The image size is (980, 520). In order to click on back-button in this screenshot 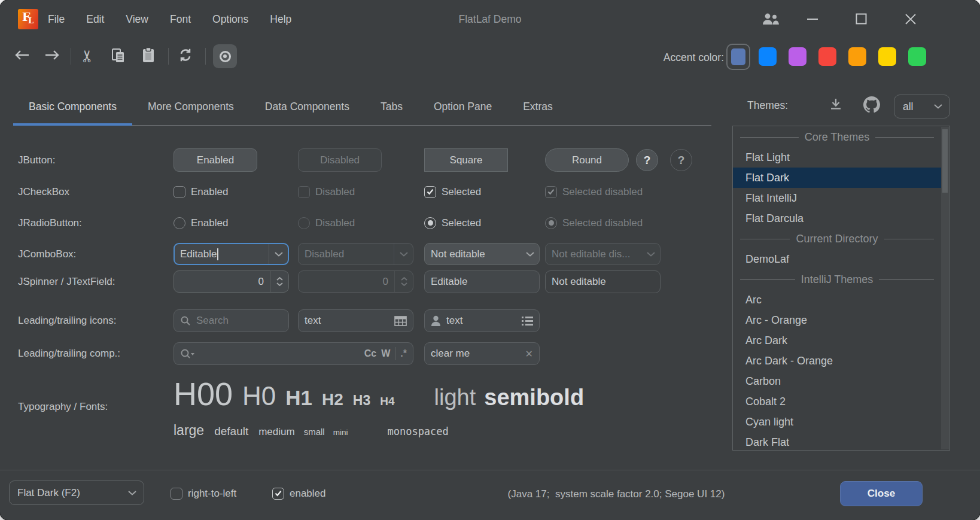, I will do `click(22, 55)`.